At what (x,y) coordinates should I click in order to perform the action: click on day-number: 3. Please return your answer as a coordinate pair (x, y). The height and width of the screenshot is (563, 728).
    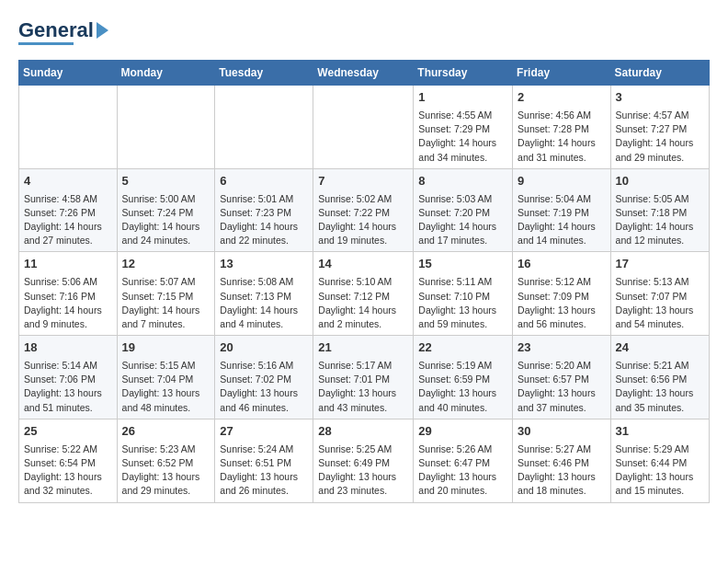
    Looking at the image, I should click on (660, 98).